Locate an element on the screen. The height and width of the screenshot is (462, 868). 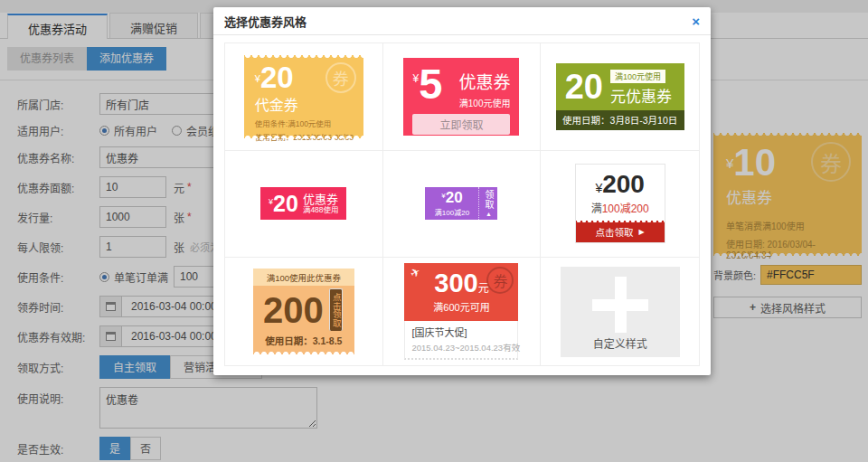
coupon-amount: ¥200 is located at coordinates (620, 184).